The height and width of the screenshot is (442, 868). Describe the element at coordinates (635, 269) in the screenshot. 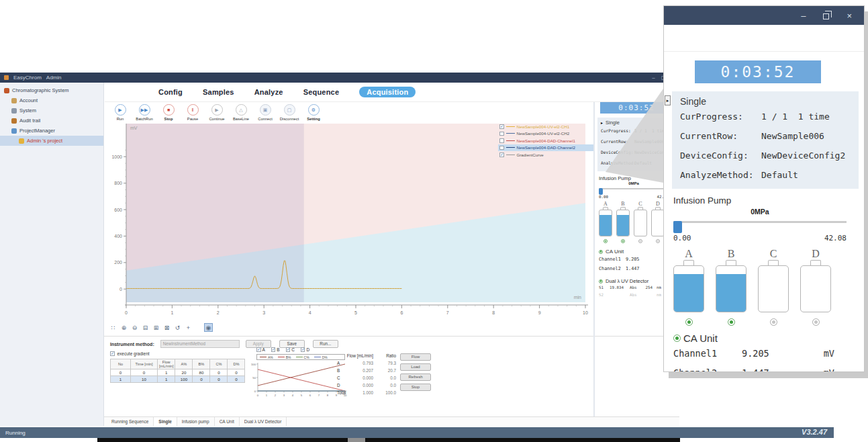

I see `channel-row: Channel2 1.447 mV` at that location.